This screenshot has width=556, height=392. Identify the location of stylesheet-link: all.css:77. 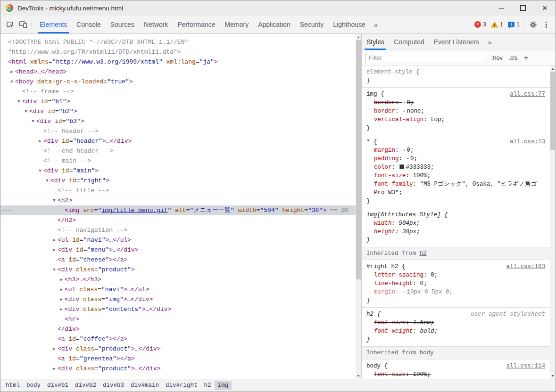
(527, 94).